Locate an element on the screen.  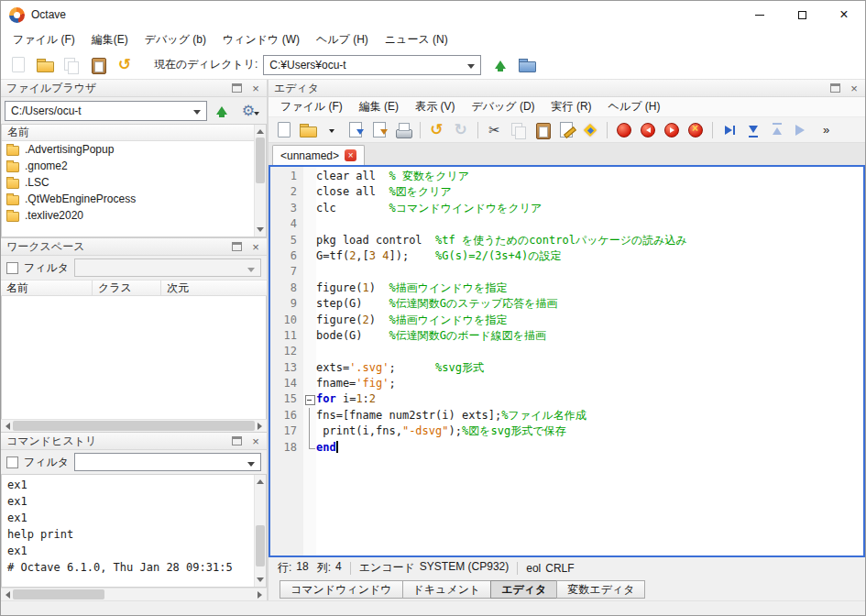
history-hscrollbar is located at coordinates (134, 594).